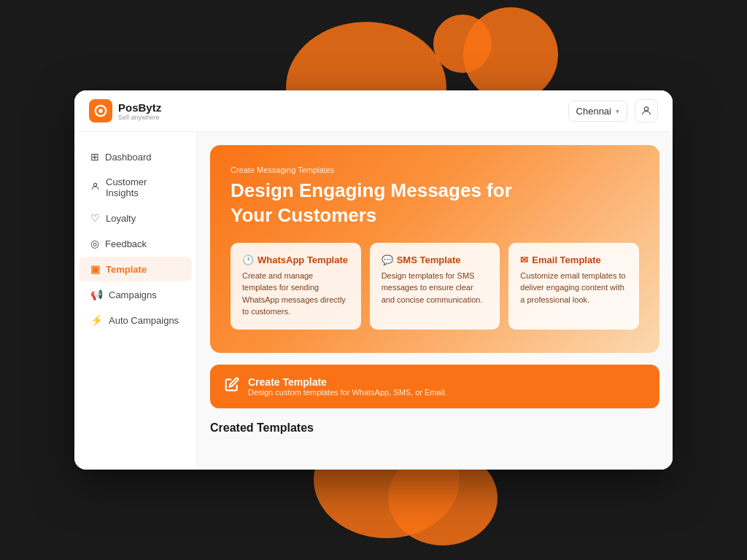 The height and width of the screenshot is (560, 747). Describe the element at coordinates (347, 392) in the screenshot. I see `create-bar-desc: Design custom templates for WhatsApp, SM…` at that location.